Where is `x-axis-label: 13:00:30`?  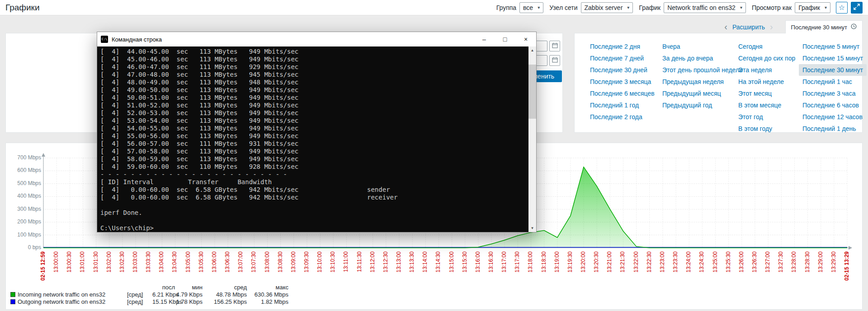 x-axis-label: 13:00:30 is located at coordinates (69, 262).